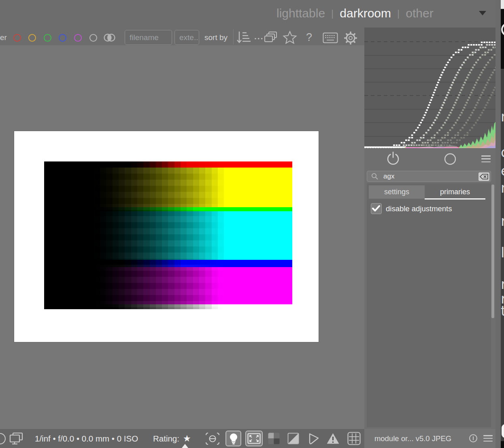 This screenshot has width=504, height=448. What do you see at coordinates (87, 439) in the screenshot?
I see `exif-info: 1/inf • f/0.0 • 0.0 mm • 0 ISO` at bounding box center [87, 439].